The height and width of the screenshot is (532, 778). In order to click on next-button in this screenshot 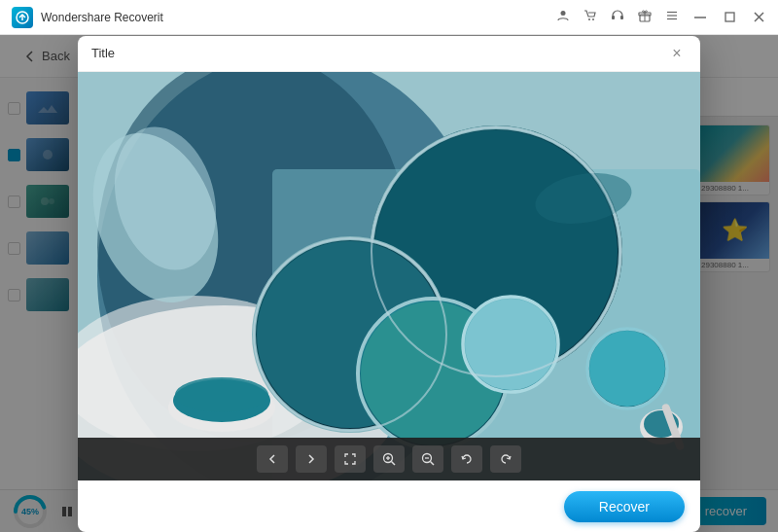, I will do `click(311, 459)`.